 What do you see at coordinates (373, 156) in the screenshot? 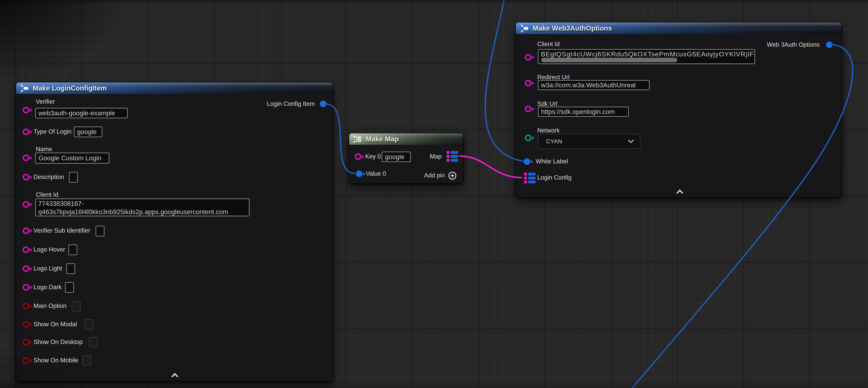
I see `pin-label-key-0: Key 0` at bounding box center [373, 156].